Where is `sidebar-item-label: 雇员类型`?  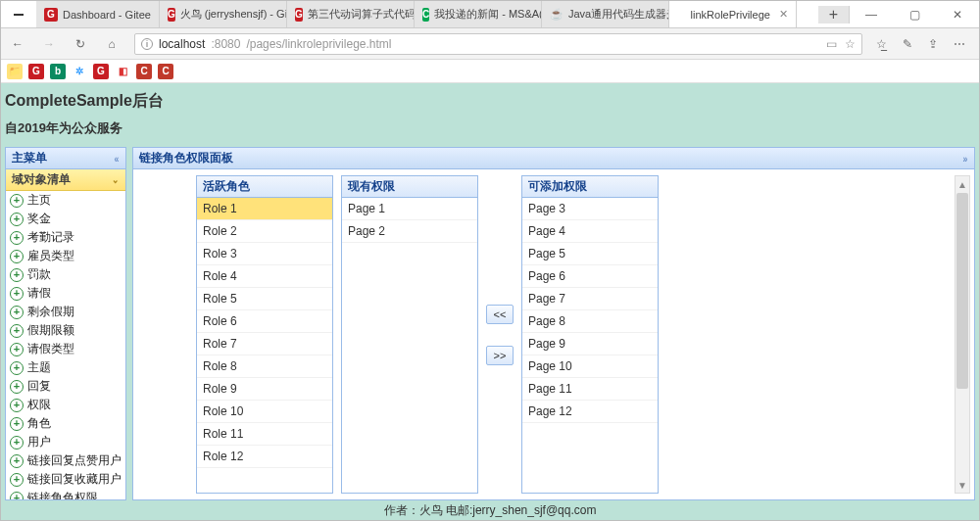
sidebar-item-label: 雇员类型 is located at coordinates (51, 257).